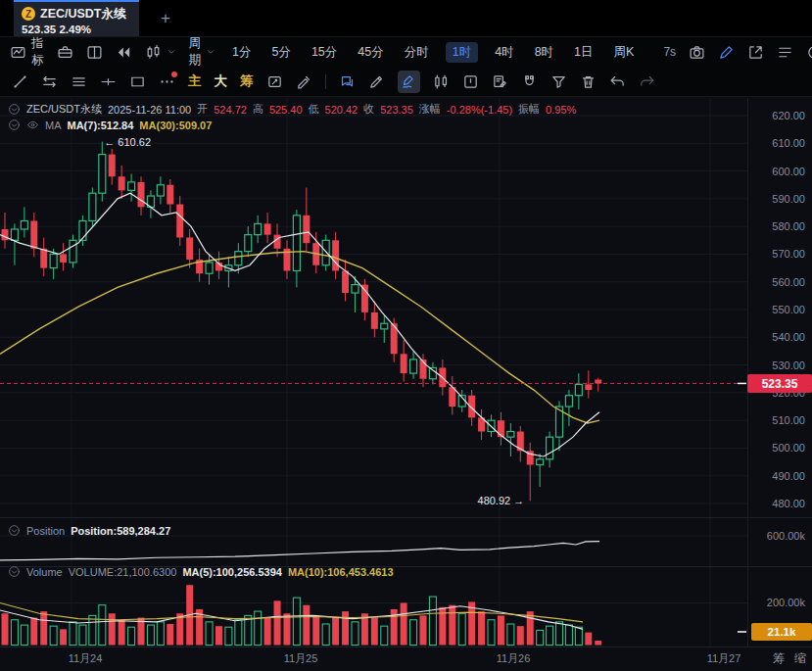 This screenshot has height=671, width=812. What do you see at coordinates (167, 82) in the screenshot?
I see `more-tools-icon` at bounding box center [167, 82].